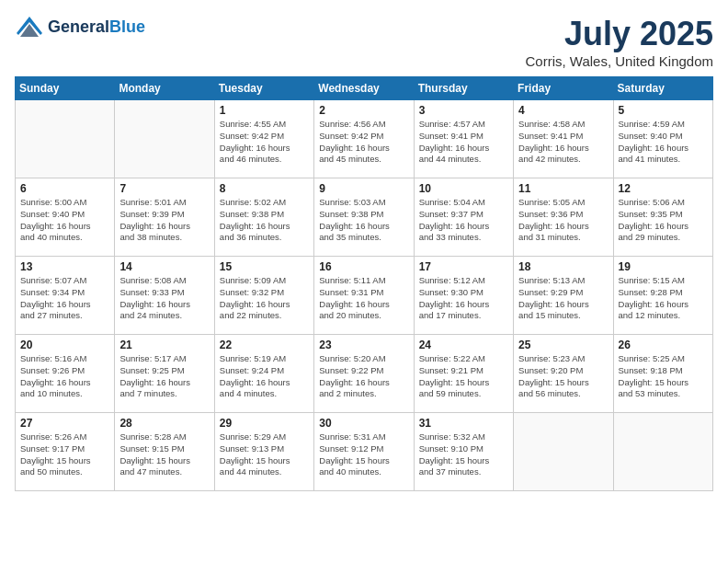 Image resolution: width=728 pixels, height=563 pixels. What do you see at coordinates (664, 142) in the screenshot?
I see `day-info: Sunrise: 4:59 AM Sunset: 9:40 PM Dayligh…` at bounding box center [664, 142].